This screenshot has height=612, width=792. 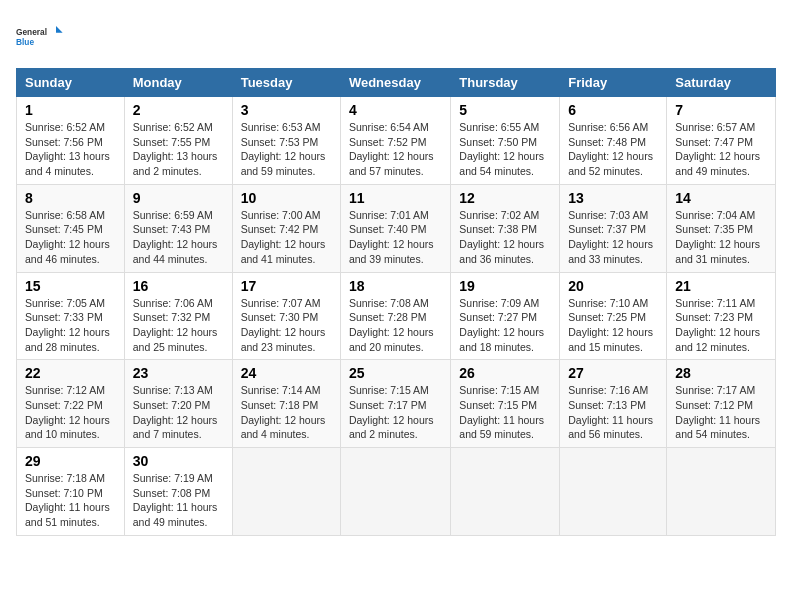 What do you see at coordinates (721, 286) in the screenshot?
I see `day-number: 21` at bounding box center [721, 286].